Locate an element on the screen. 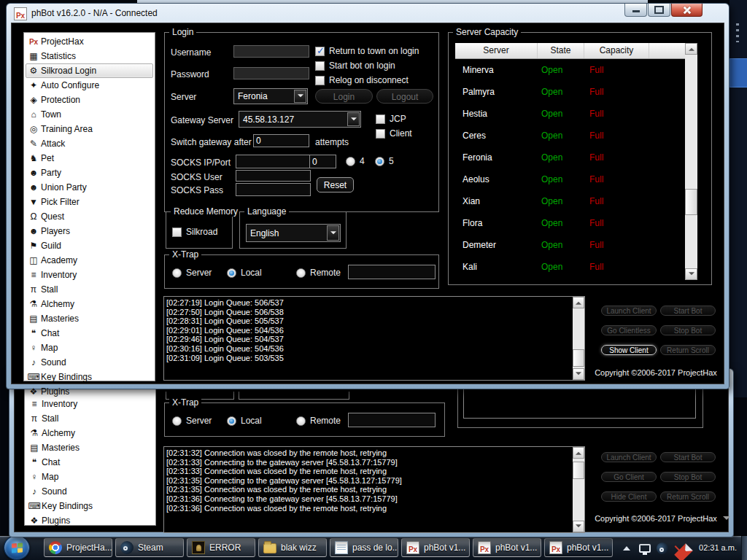 This screenshot has width=747, height=560. titlebar: Px phBot v16.2.0 - N/A - Connected is located at coordinates (368, 13).